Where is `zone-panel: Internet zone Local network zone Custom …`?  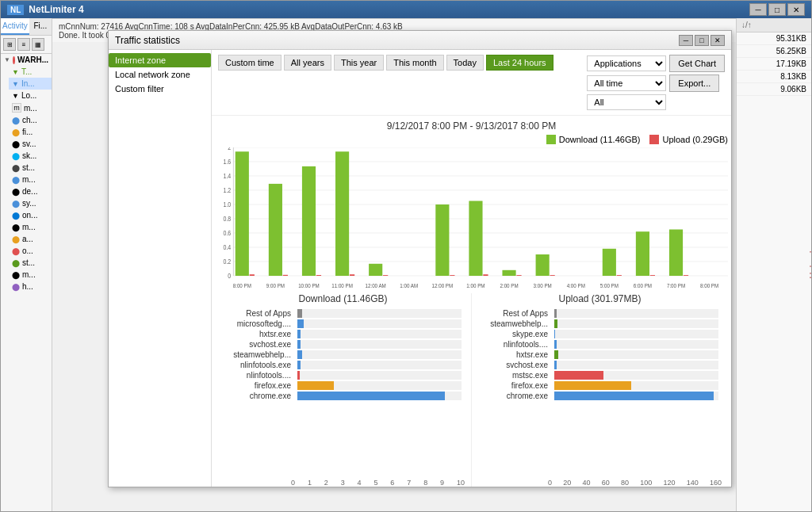 zone-panel: Internet zone Local network zone Custom … is located at coordinates (160, 268).